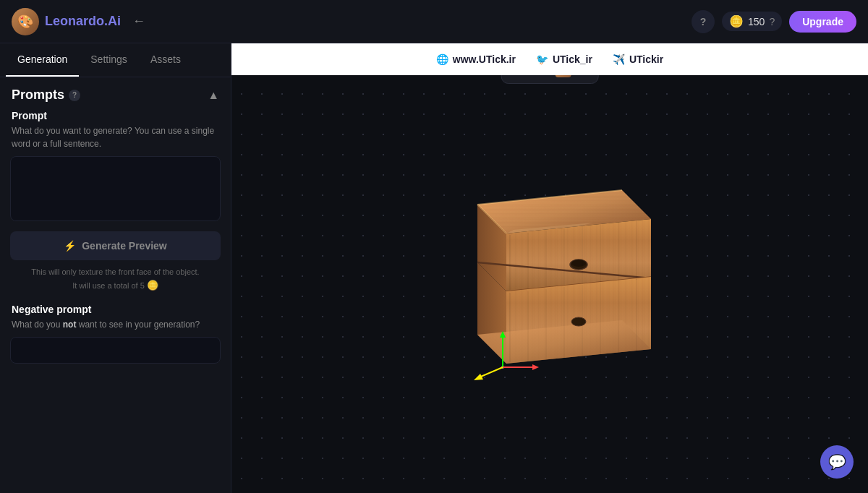 This screenshot has width=868, height=493. Describe the element at coordinates (573, 59) in the screenshot. I see `twitter-text: UTick_ir` at that location.